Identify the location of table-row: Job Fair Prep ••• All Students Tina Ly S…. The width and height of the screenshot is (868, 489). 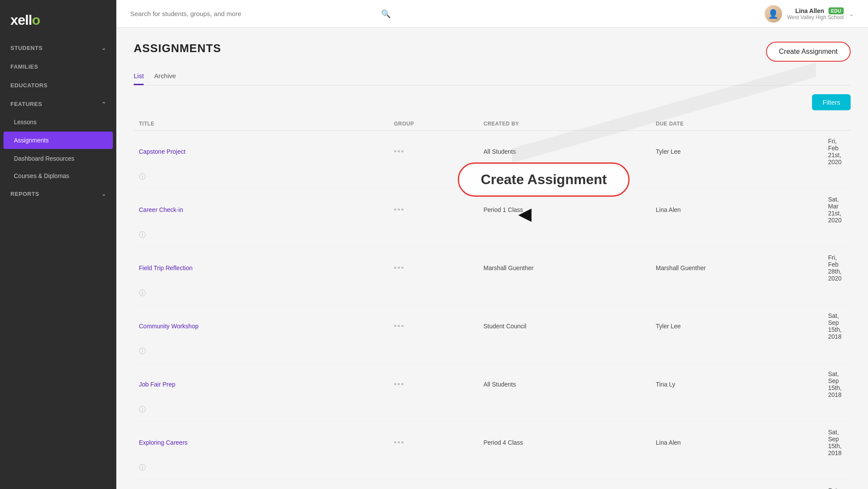
(492, 393).